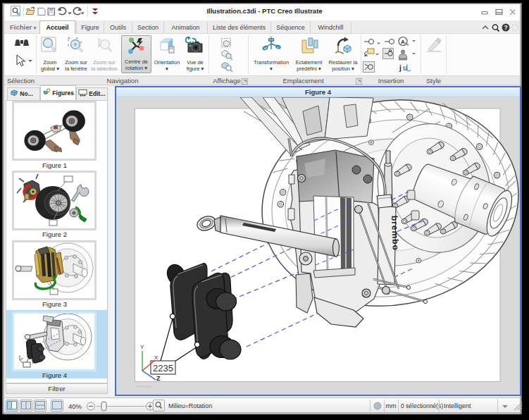 The width and height of the screenshot is (529, 420). I want to click on svg-text: brembo, so click(395, 233).